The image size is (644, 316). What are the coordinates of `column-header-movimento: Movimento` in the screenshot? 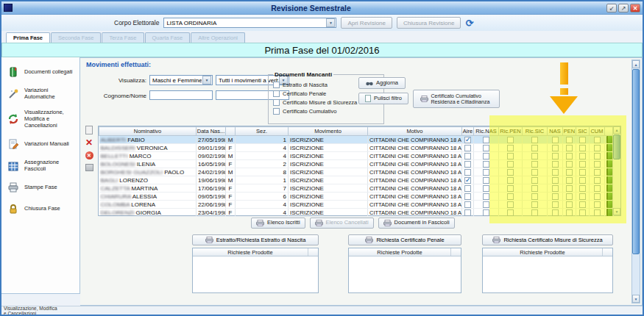 It's located at (328, 132).